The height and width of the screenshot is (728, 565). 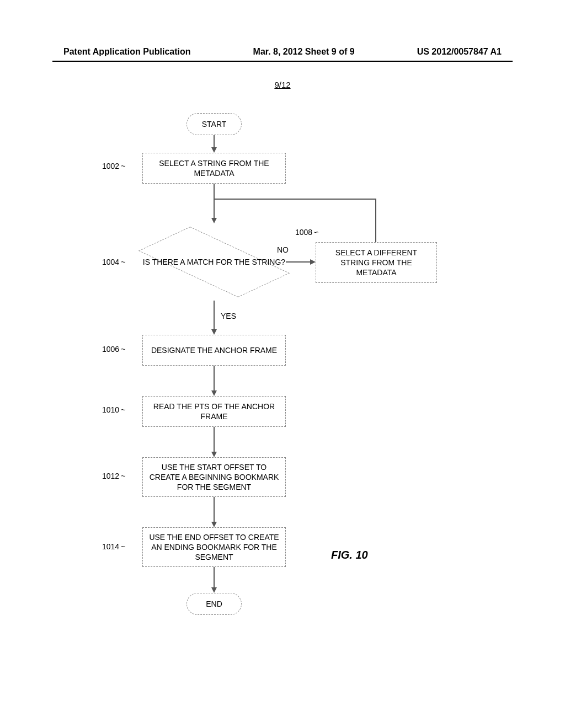 I want to click on step-1012: USE THE START OFFSET TO CREATE A BEGINNI…, so click(x=214, y=477).